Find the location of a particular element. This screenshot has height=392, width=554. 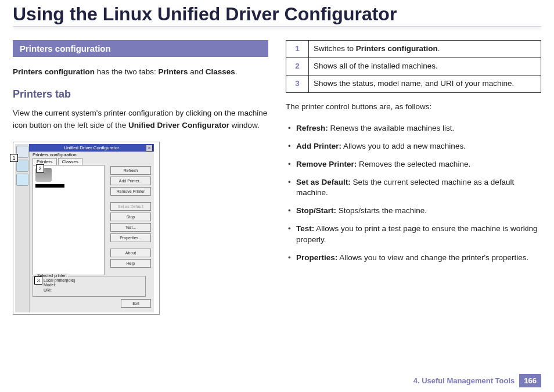

shot-btn-properties: Properties... is located at coordinates (131, 238).